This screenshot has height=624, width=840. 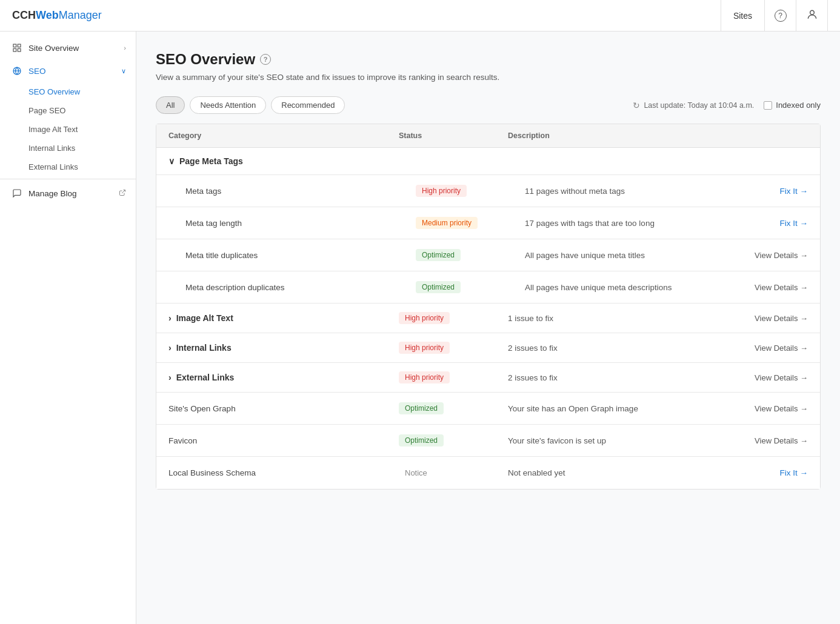 I want to click on status-badge-notice: Notice, so click(x=416, y=473).